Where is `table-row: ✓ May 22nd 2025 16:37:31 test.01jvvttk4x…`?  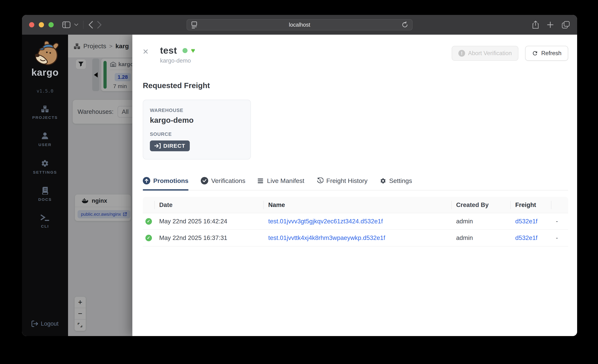 table-row: ✓ May 22nd 2025 16:37:31 test.01jvvttk4x… is located at coordinates (355, 238).